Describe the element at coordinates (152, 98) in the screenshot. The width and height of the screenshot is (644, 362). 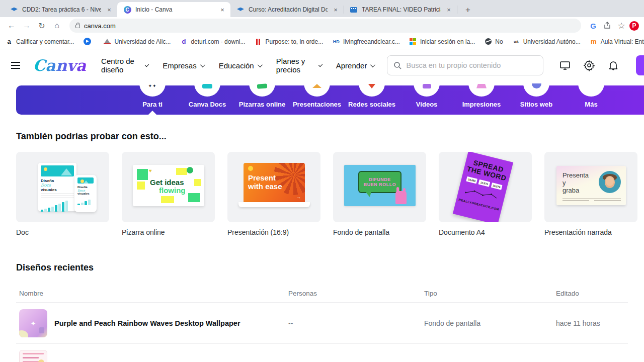
I see `category-para-ti: ✦✦ Para ti` at that location.